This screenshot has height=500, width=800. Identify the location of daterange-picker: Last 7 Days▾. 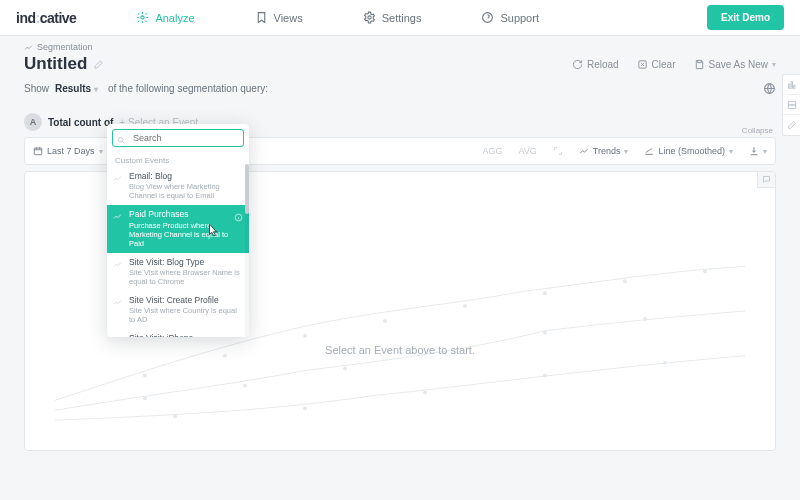
(68, 151).